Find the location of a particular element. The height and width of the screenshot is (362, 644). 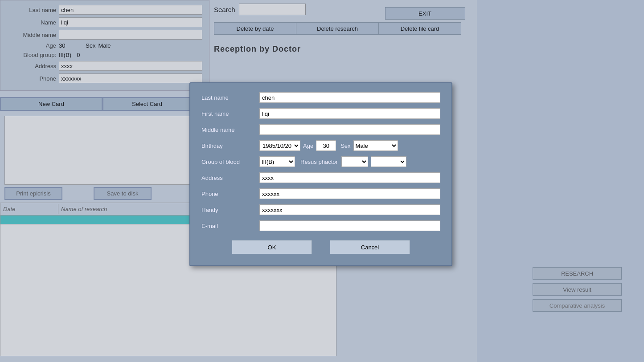

modal-blood-label: Group of blood is located at coordinates (230, 162).